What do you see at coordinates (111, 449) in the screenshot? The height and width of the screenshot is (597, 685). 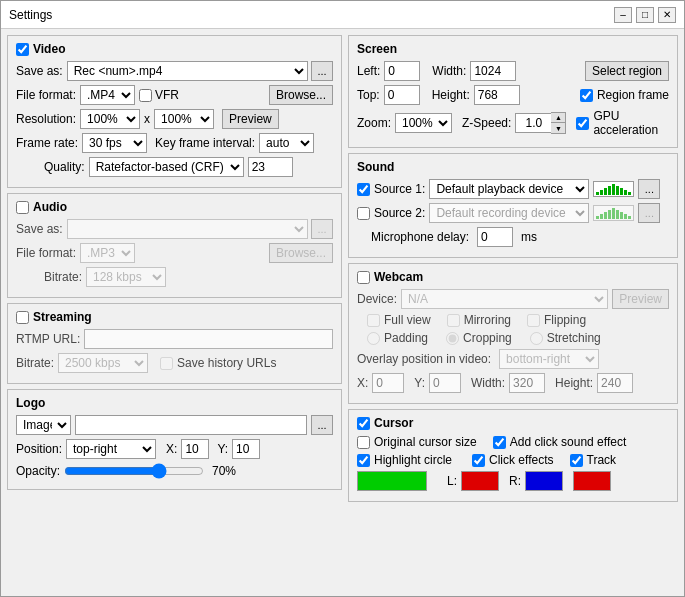 I see `logo-position-select: top-right` at bounding box center [111, 449].